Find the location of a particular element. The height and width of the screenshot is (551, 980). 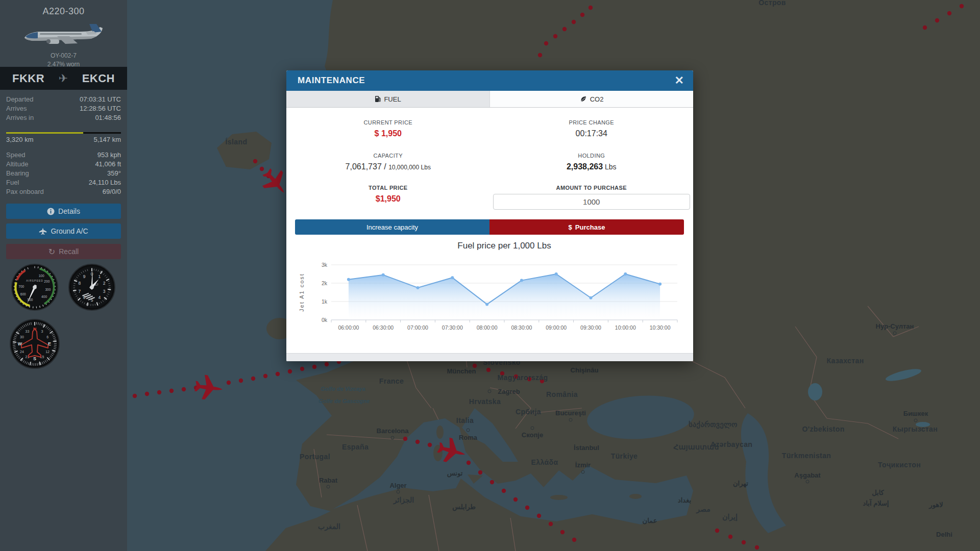

svg-text: S is located at coordinates (35, 359).